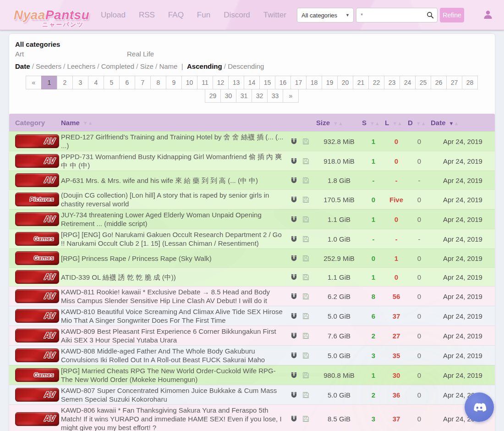  I want to click on category-select: All categories, so click(325, 15).